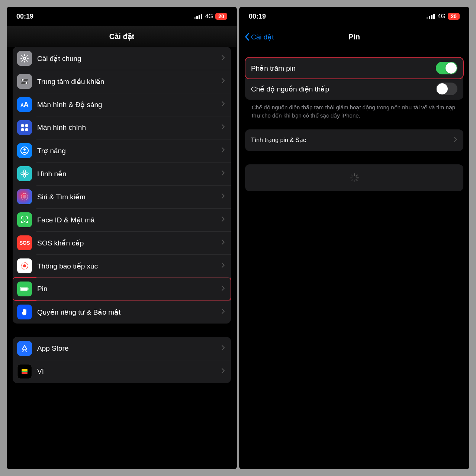  I want to click on low-power-row: Chế độ nguồn điện thấp, so click(354, 89).